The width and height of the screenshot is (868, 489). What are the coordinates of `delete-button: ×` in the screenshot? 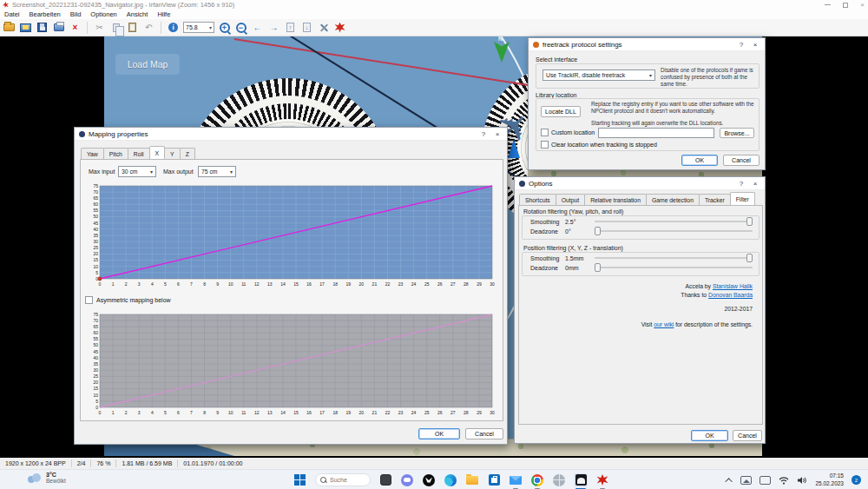 It's located at (75, 28).